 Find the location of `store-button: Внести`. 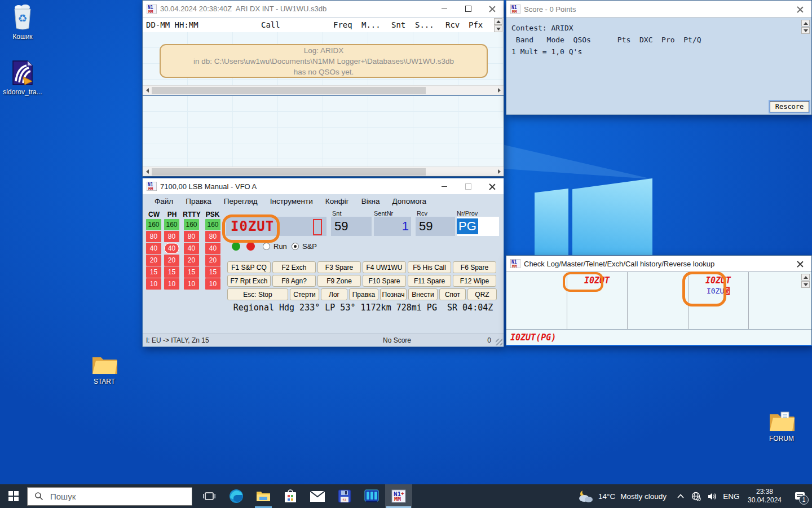

store-button: Внести is located at coordinates (423, 295).